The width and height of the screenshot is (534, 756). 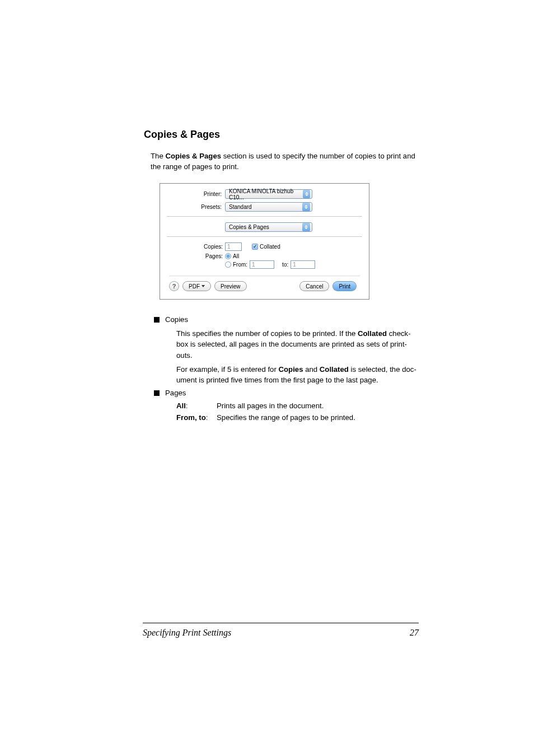 I want to click on intro-paragraph: The Copies & Pages section is used to sp…, so click(x=283, y=161).